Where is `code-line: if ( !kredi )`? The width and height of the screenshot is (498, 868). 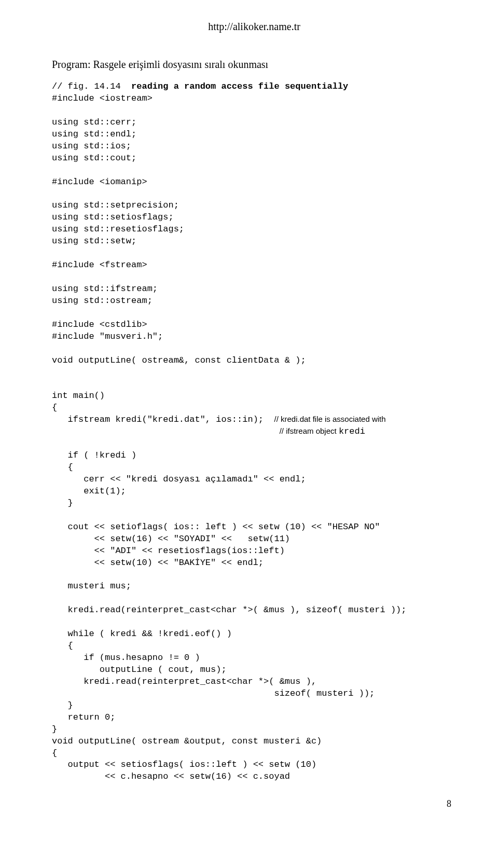
code-line: if ( !kredi ) is located at coordinates (94, 456).